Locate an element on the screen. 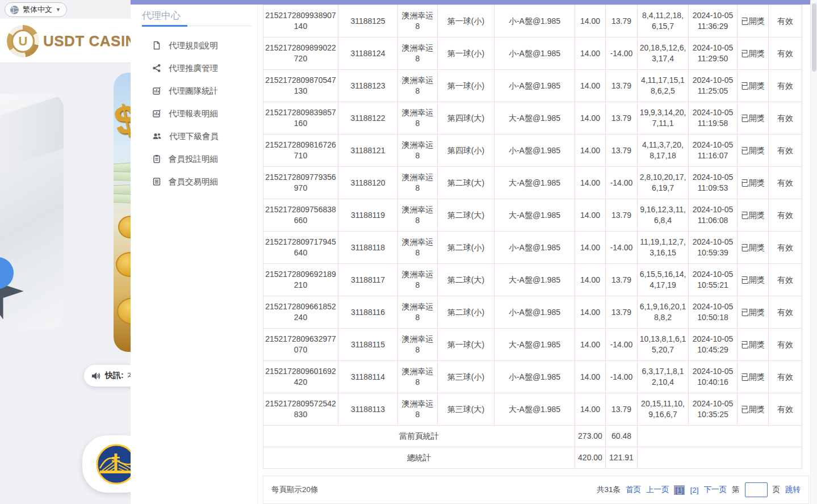 The width and height of the screenshot is (817, 504). users-icon is located at coordinates (157, 136).